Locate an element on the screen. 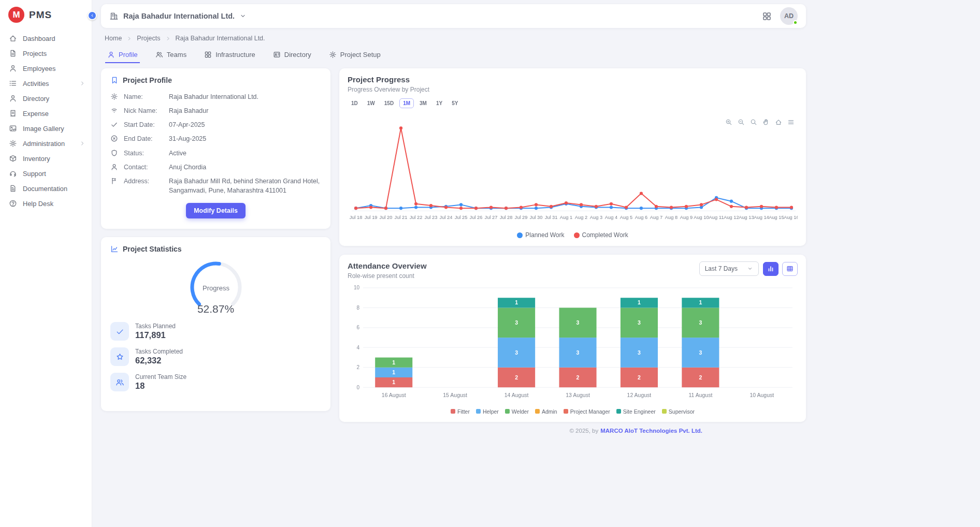 This screenshot has height=527, width=980. field-value: Anuj Chordia is located at coordinates (245, 167).